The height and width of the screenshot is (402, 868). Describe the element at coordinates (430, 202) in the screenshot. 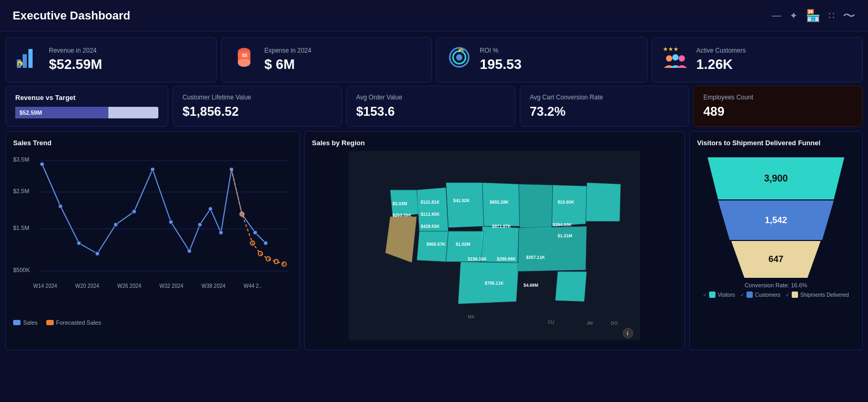

I see `svg-text: $121.81K` at that location.